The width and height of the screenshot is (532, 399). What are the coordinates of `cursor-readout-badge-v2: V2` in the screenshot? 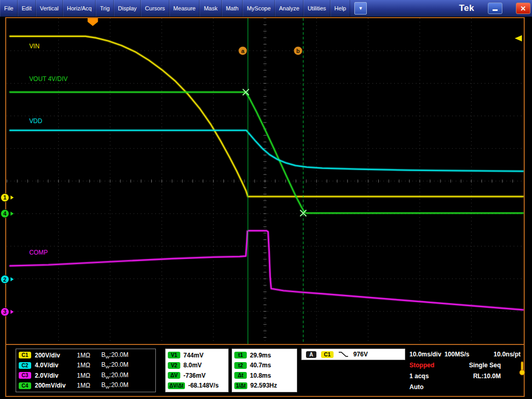 It's located at (174, 366).